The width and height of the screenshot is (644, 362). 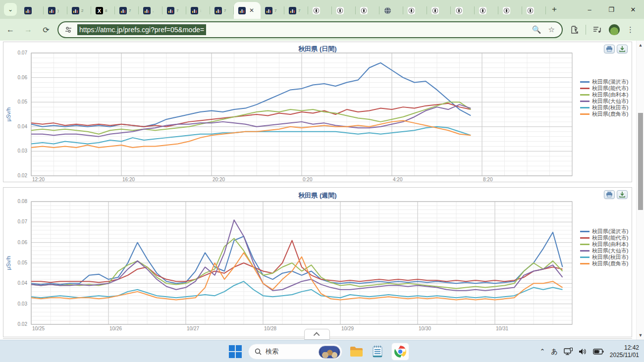 I want to click on tab-title-fragment: ), so click(x=58, y=11).